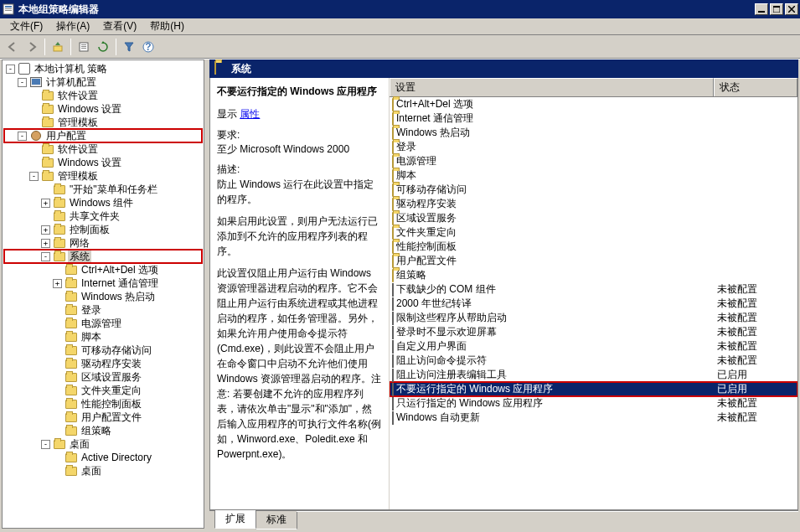 The height and width of the screenshot is (532, 800). What do you see at coordinates (593, 290) in the screenshot?
I see `list-item: 下载缺少的 COM 组件未被配置` at bounding box center [593, 290].